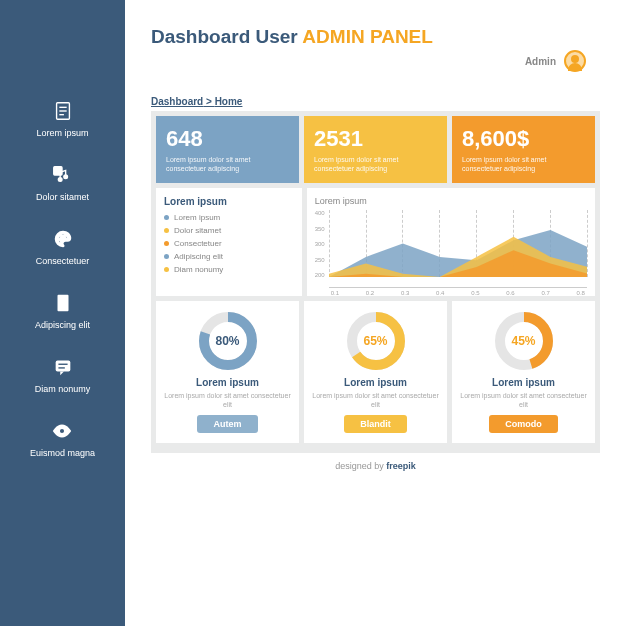  What do you see at coordinates (229, 202) in the screenshot?
I see `list-title: Lorem ipsum` at bounding box center [229, 202].